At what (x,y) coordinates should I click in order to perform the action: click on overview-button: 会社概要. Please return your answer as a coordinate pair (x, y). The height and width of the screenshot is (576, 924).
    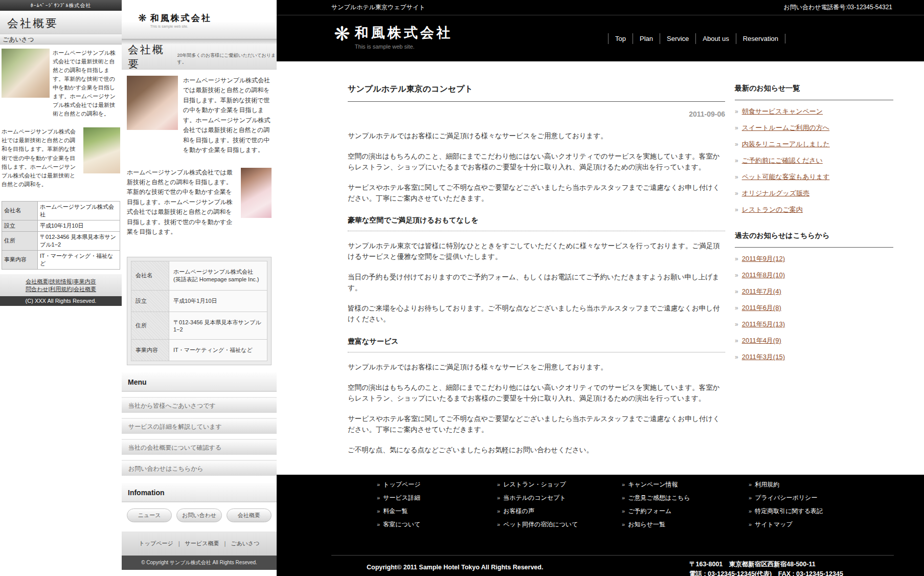
    Looking at the image, I should click on (249, 516).